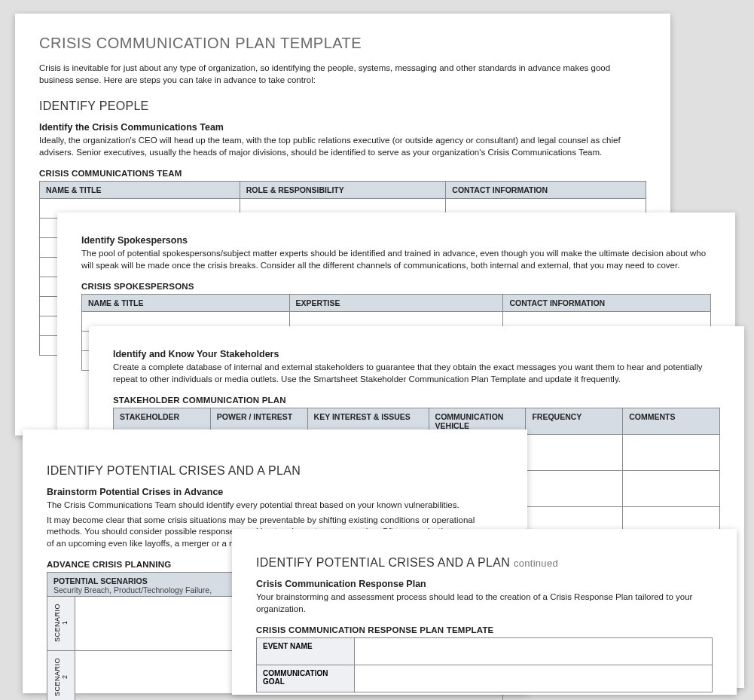 This screenshot has height=700, width=754. I want to click on page5-sub-title: Crisis Communication Response Plan, so click(484, 584).